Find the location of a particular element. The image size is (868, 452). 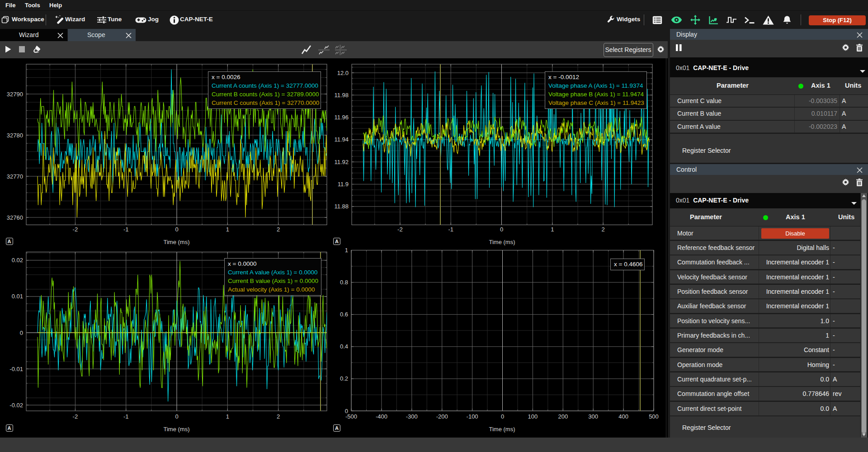

svg-text: 200 is located at coordinates (563, 417).